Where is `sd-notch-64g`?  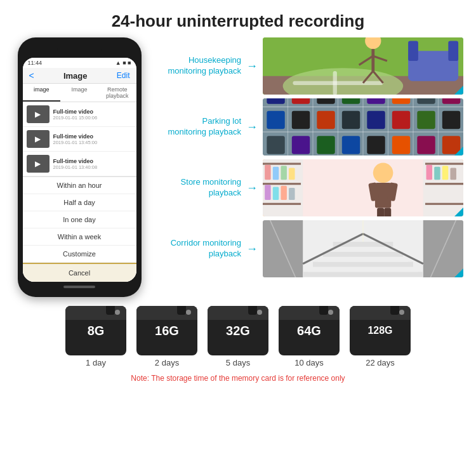
sd-notch-64g is located at coordinates (324, 310).